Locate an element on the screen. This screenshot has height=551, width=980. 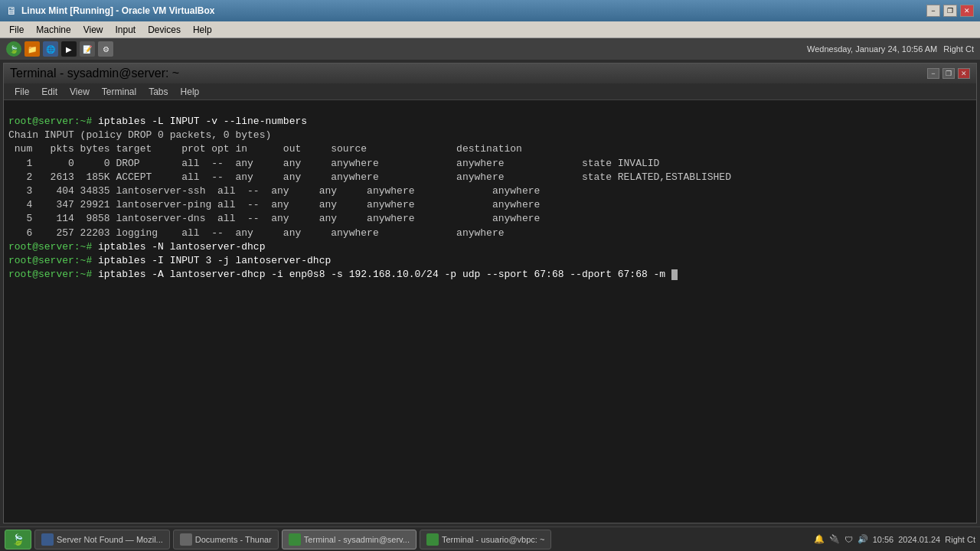
taskbar-label-terminal-sysadmin: Terminal - sysadmin@serv... is located at coordinates (357, 540).